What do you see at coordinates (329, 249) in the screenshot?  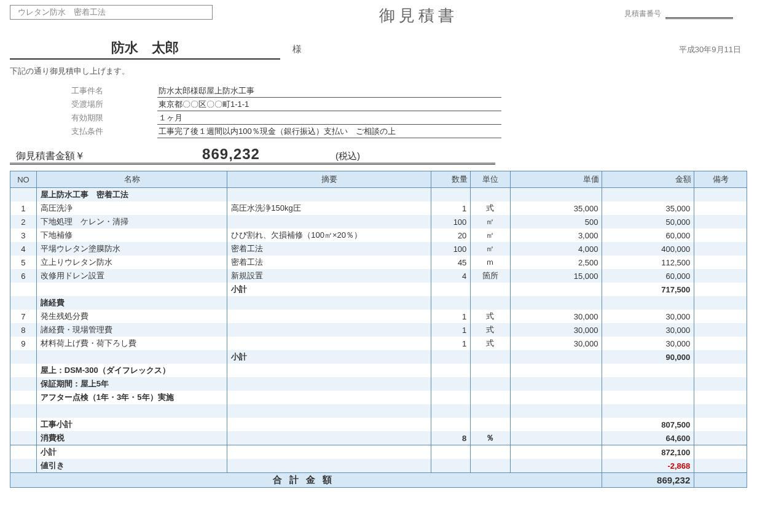 I see `cell-desc: 密着工法` at bounding box center [329, 249].